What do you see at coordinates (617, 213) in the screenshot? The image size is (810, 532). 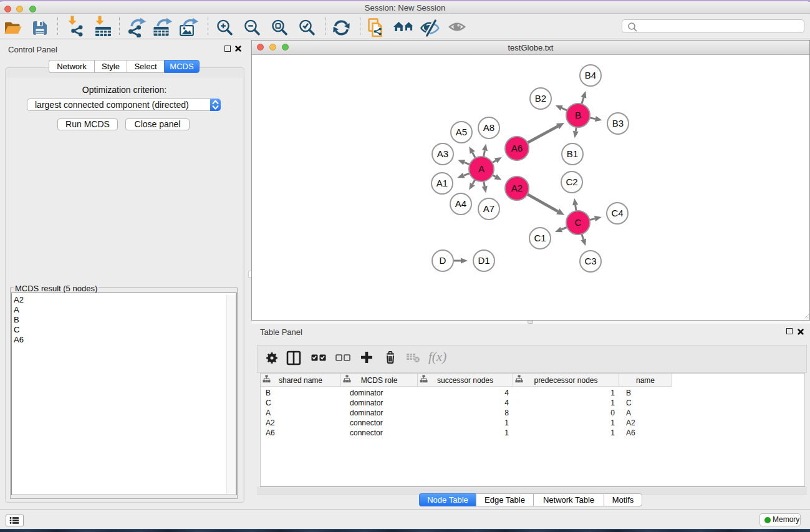 I see `svg-text: C4` at bounding box center [617, 213].